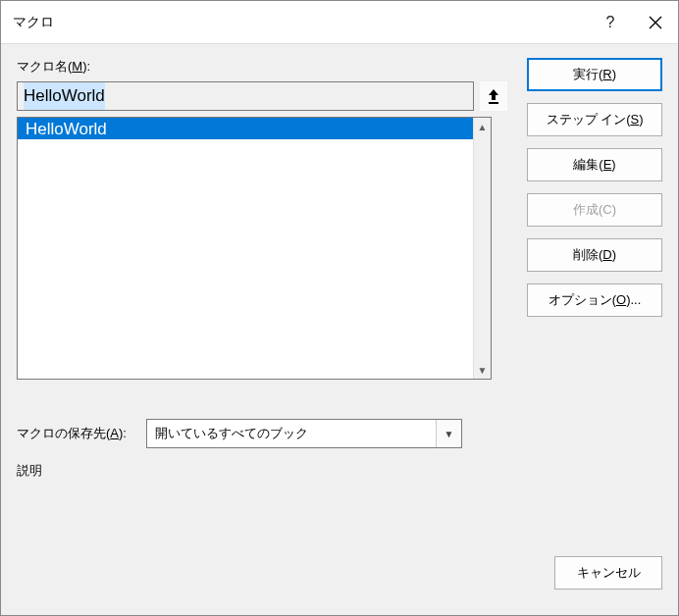 The width and height of the screenshot is (679, 616). I want to click on store-label: マクロの保存先(A):, so click(72, 434).